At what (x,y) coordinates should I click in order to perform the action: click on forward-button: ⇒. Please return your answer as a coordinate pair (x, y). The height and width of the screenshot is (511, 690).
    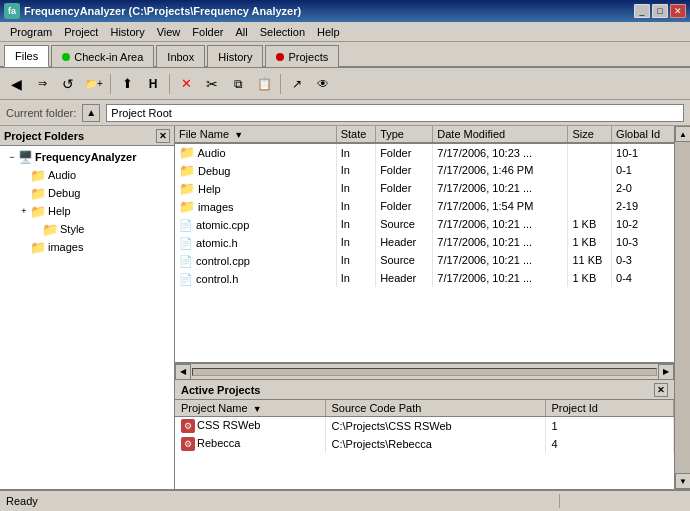
    Looking at the image, I should click on (42, 84).